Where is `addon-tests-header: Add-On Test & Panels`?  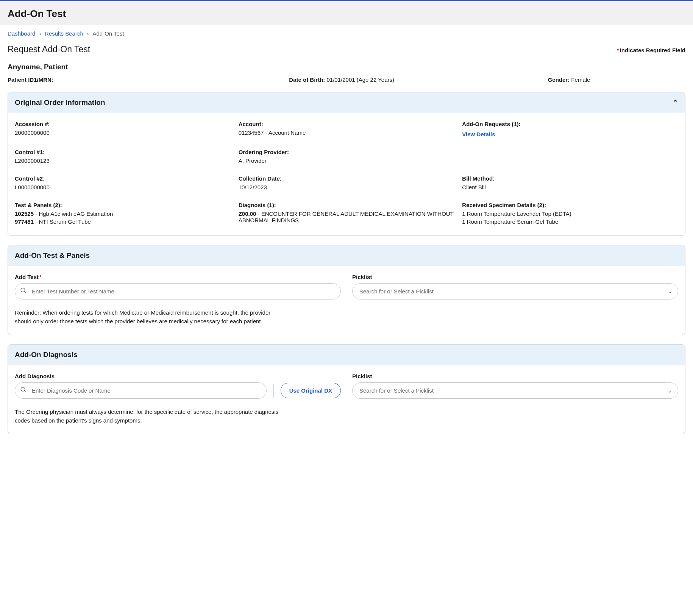 addon-tests-header: Add-On Test & Panels is located at coordinates (346, 256).